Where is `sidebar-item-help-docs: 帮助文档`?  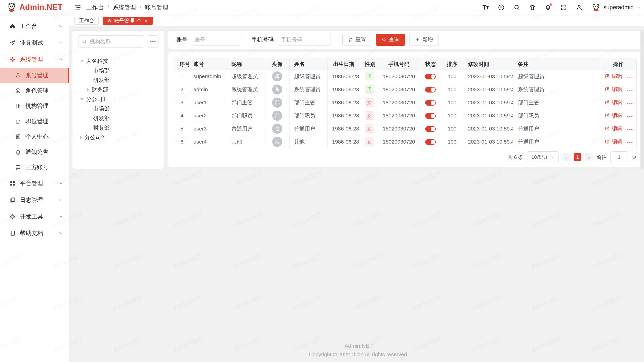 sidebar-item-help-docs: 帮助文档 is located at coordinates (34, 233).